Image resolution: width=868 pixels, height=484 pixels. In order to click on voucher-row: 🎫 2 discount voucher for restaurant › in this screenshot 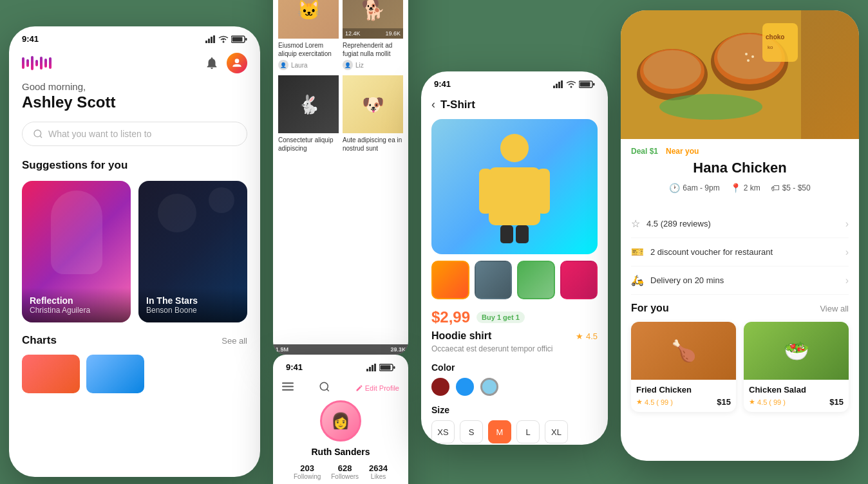, I will do `click(740, 252)`.